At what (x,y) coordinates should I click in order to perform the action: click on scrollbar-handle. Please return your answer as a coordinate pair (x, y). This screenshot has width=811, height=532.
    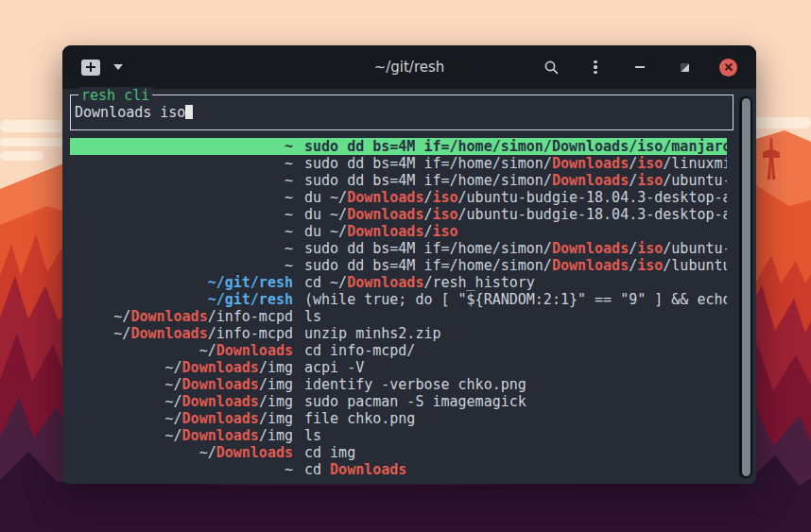
    Looking at the image, I should click on (747, 287).